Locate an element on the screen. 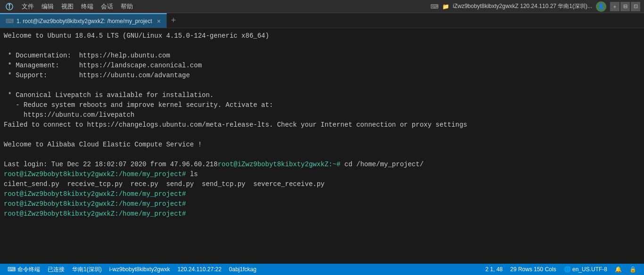 The image size is (644, 275). menu-view: 视图 is located at coordinates (67, 7).